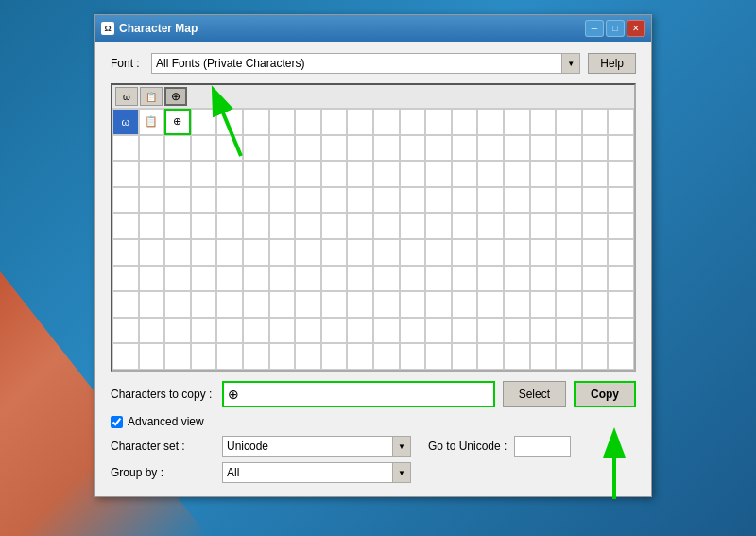 Image resolution: width=756 pixels, height=536 pixels. What do you see at coordinates (317, 446) in the screenshot?
I see `char-set-select: Unicode` at bounding box center [317, 446].